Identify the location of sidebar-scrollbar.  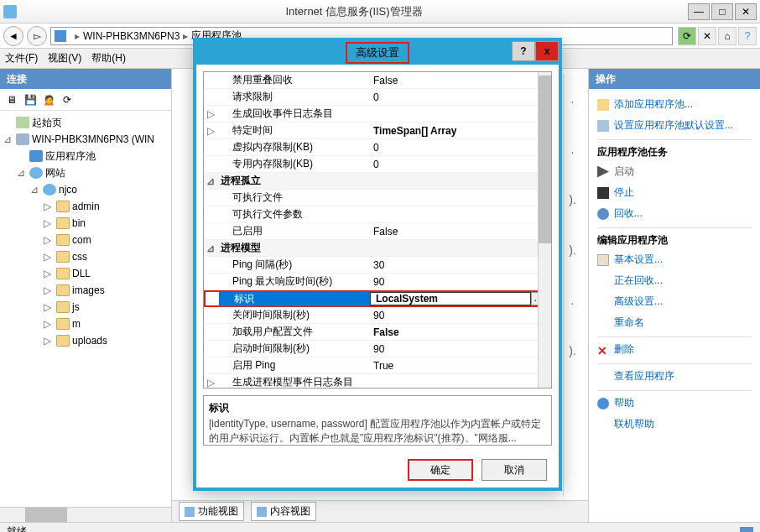
(86, 514).